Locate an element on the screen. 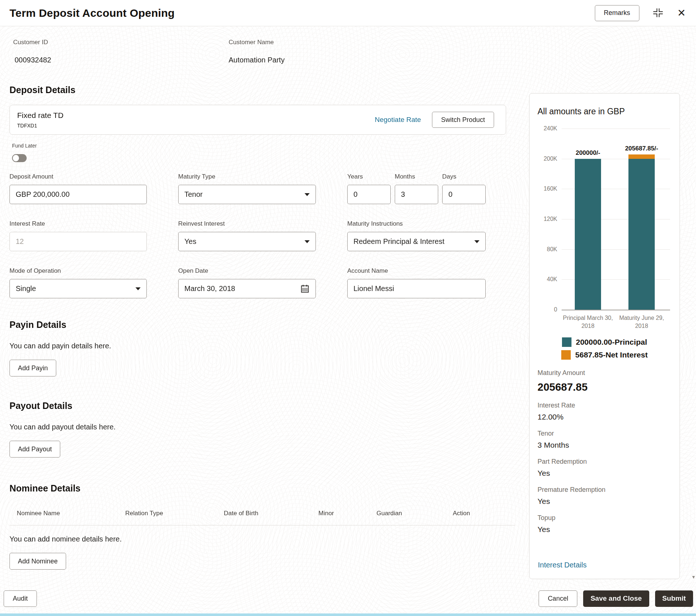 Image resolution: width=696 pixels, height=616 pixels. summary-detail-value: 3 Months is located at coordinates (605, 445).